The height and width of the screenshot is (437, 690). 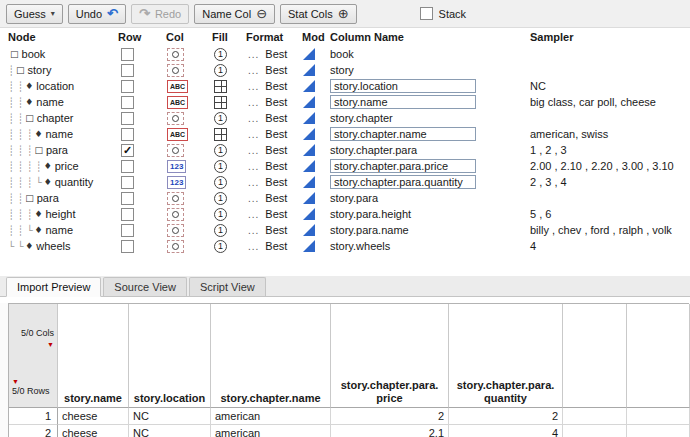 I want to click on tree-node: ┊ ┊ ┊ └ ♦ quantity, so click(x=63, y=182).